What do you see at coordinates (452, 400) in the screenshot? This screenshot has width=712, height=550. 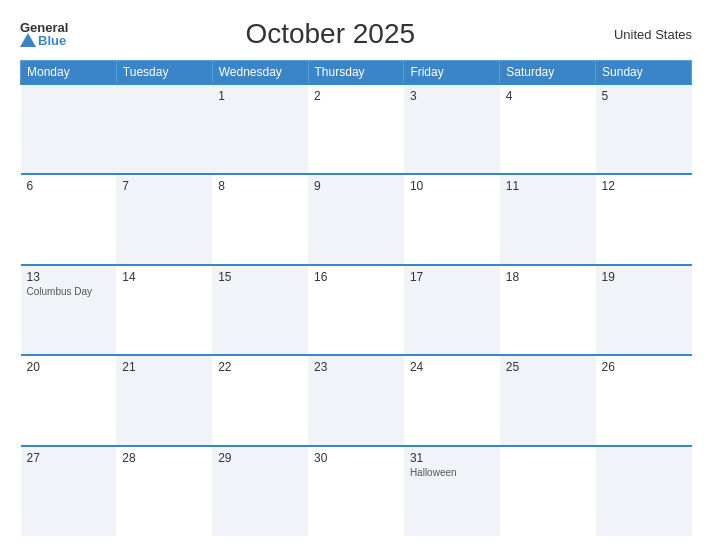 I see `calendar-cell-w4d5: 24` at bounding box center [452, 400].